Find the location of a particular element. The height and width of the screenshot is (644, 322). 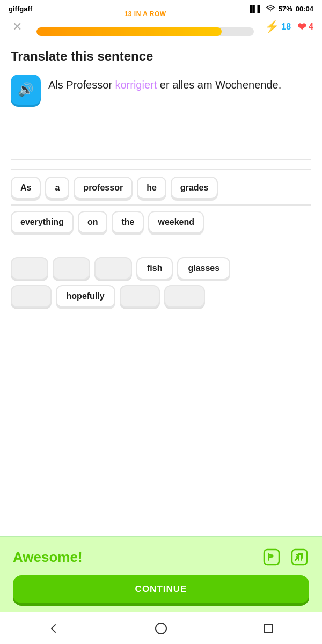

highlight-word: korrigiert is located at coordinates (136, 85).